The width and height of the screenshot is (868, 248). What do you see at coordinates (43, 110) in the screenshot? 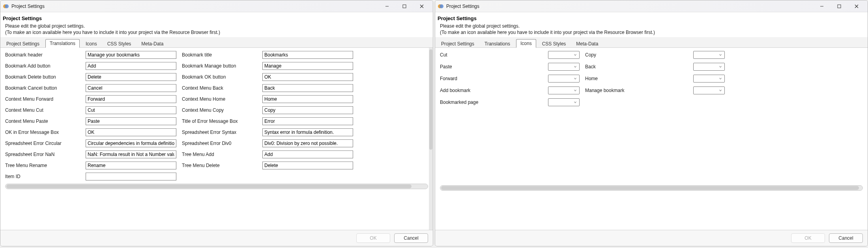
I see `field-label: Context Menu Cut` at bounding box center [43, 110].